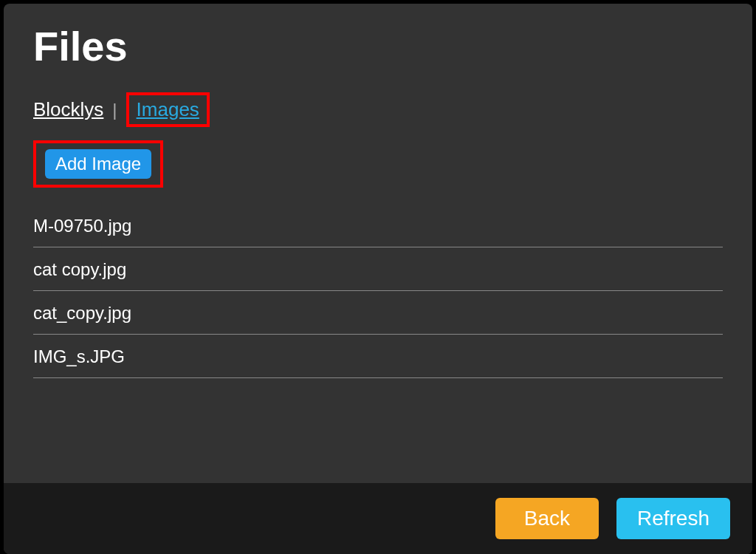  What do you see at coordinates (378, 269) in the screenshot?
I see `file-item: cat copy.jpg` at bounding box center [378, 269].